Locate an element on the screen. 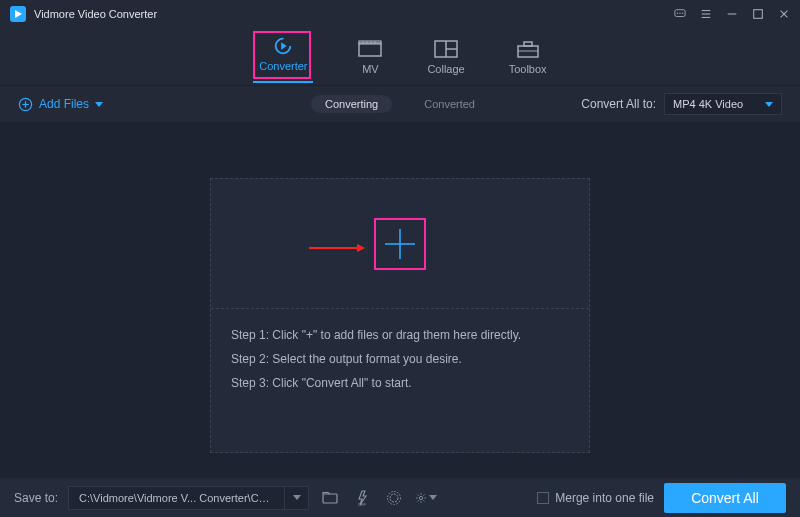 The image size is (800, 517). tab-converted: Converted is located at coordinates (450, 104).